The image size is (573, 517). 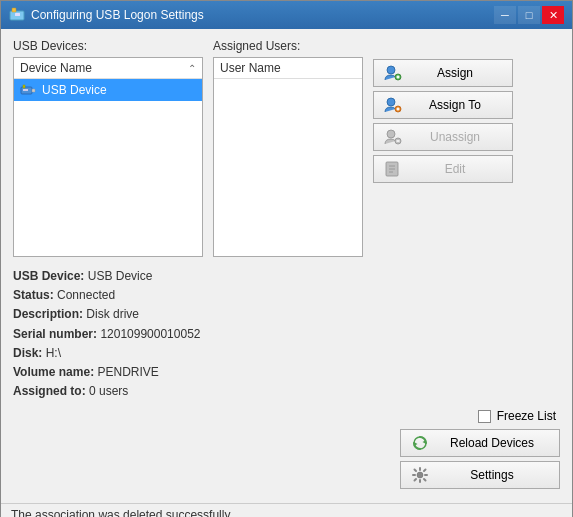 I want to click on assigned-users-panel: Assigned Users: User Name, so click(x=288, y=148).